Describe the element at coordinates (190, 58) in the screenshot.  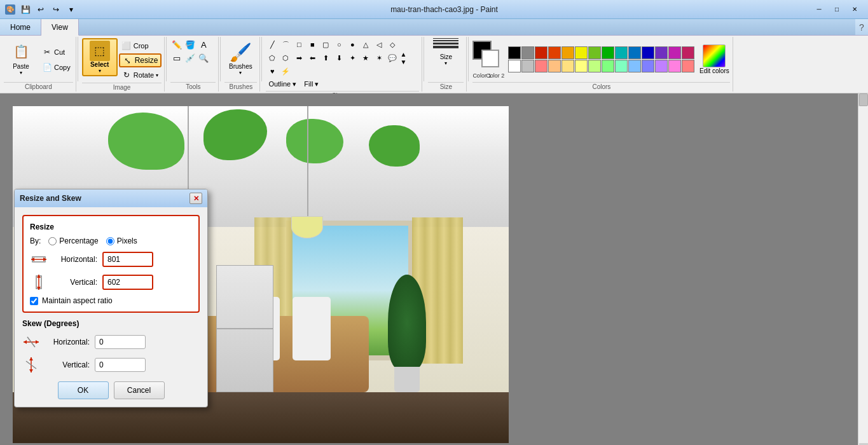
I see `picker-tool: 💉` at that location.